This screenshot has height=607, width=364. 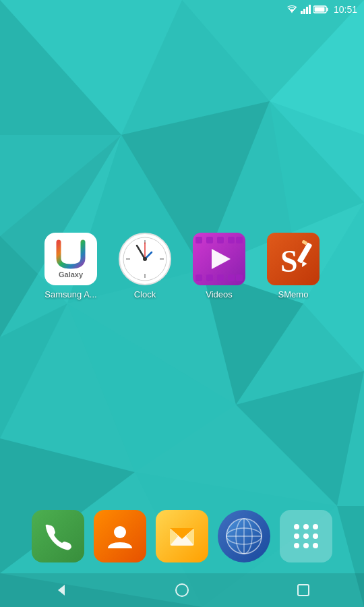 What do you see at coordinates (322, 9) in the screenshot?
I see `status-icons: 10:51` at bounding box center [322, 9].